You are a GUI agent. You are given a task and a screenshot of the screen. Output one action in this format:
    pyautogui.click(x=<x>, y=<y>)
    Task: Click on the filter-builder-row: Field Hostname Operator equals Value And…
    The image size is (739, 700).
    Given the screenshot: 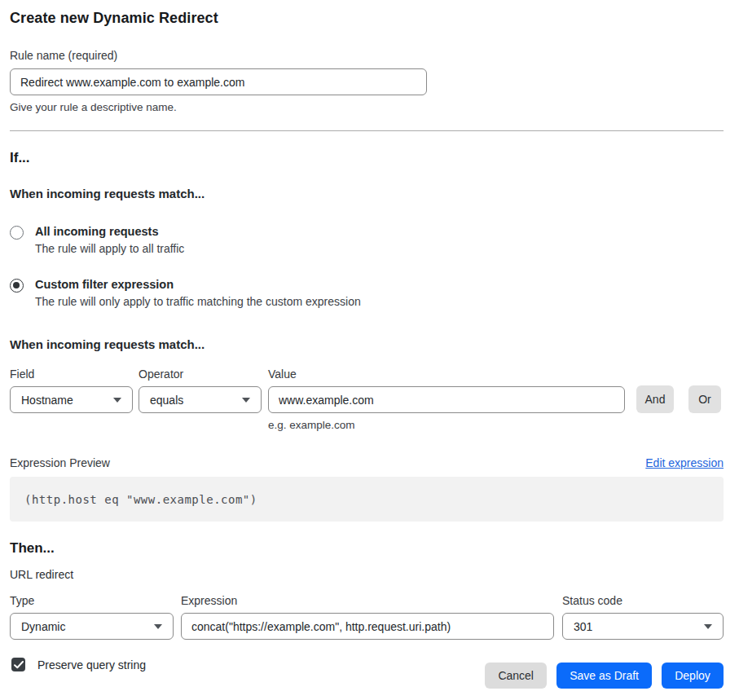 What is the action you would take?
    pyautogui.click(x=367, y=390)
    